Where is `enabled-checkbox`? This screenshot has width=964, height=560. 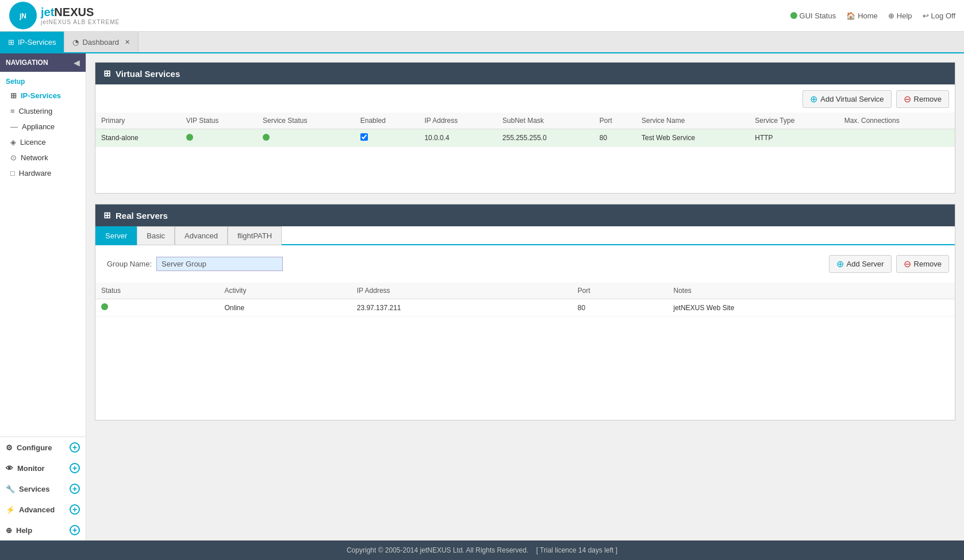 enabled-checkbox is located at coordinates (364, 137).